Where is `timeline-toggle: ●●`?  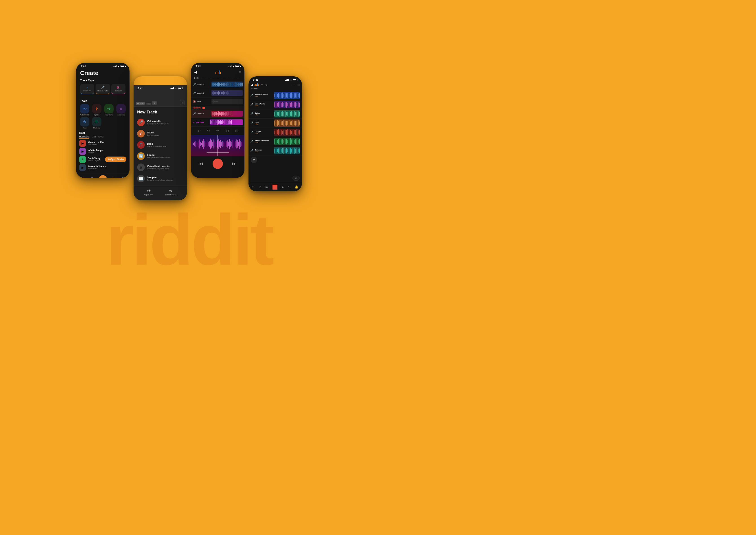
timeline-toggle: ●● is located at coordinates (148, 104).